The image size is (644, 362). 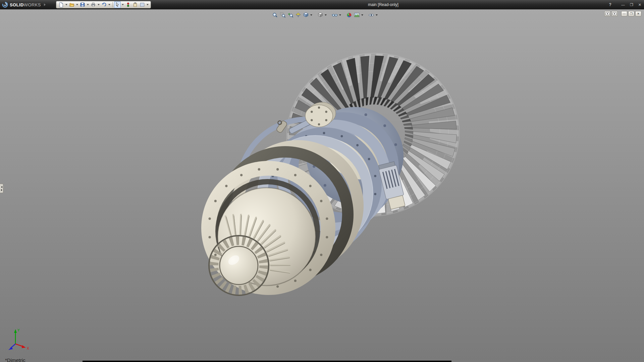 What do you see at coordinates (610, 5) in the screenshot?
I see `help-button: ?` at bounding box center [610, 5].